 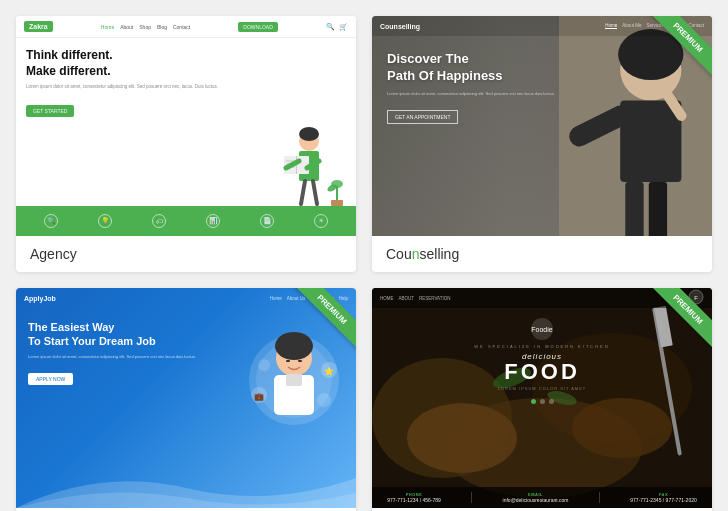 What do you see at coordinates (306, 151) in the screenshot?
I see `person-illustration-svg` at bounding box center [306, 151].